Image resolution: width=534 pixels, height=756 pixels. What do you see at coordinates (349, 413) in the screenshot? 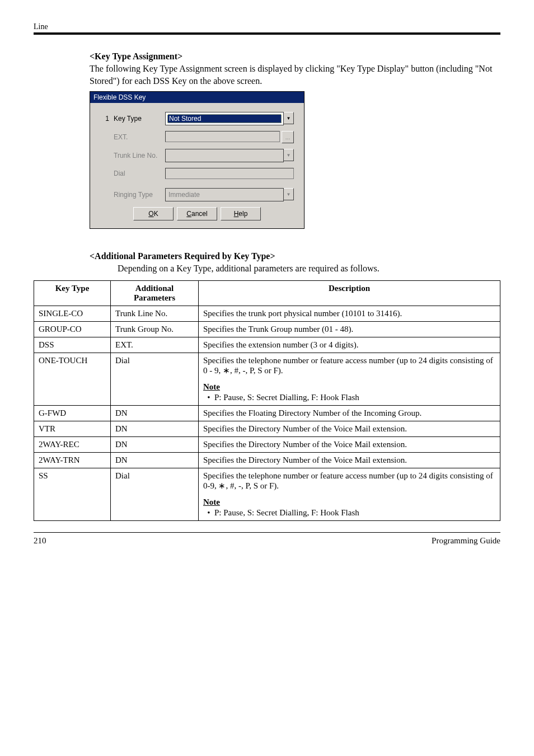
I see `cell-description: Specifies the Floating Directory Number …` at bounding box center [349, 413].